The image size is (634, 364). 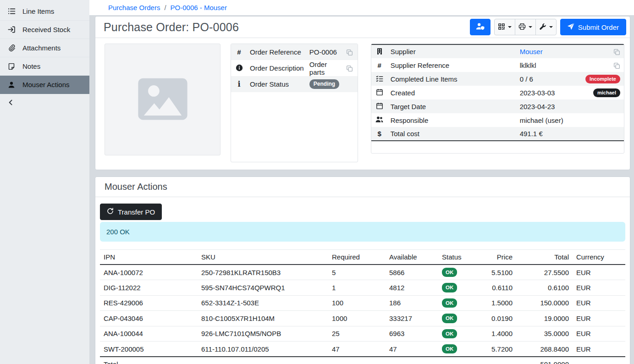 What do you see at coordinates (498, 65) in the screenshot?
I see `supplier-detail-row: #Supplier Referencelklklkl` at bounding box center [498, 65].